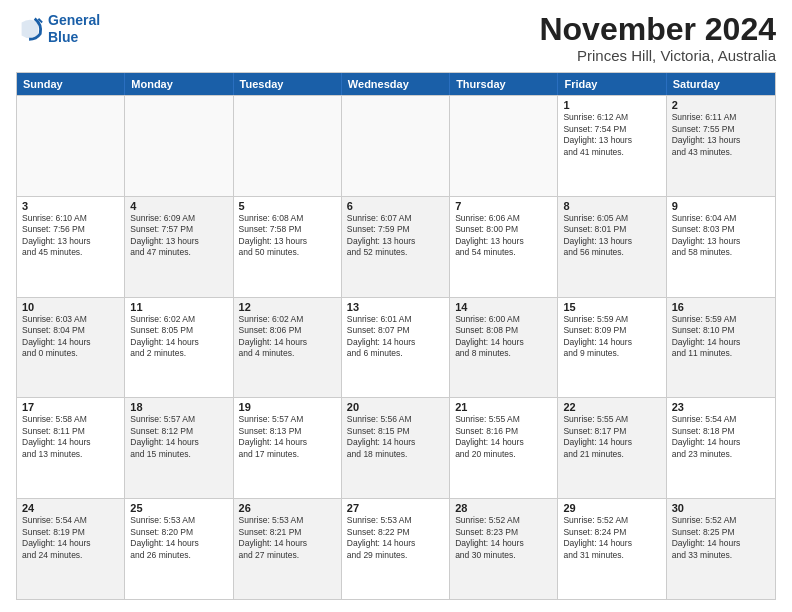 This screenshot has width=792, height=612. What do you see at coordinates (658, 56) in the screenshot?
I see `page-subtitle: Princes Hill, Victoria, Australia` at bounding box center [658, 56].